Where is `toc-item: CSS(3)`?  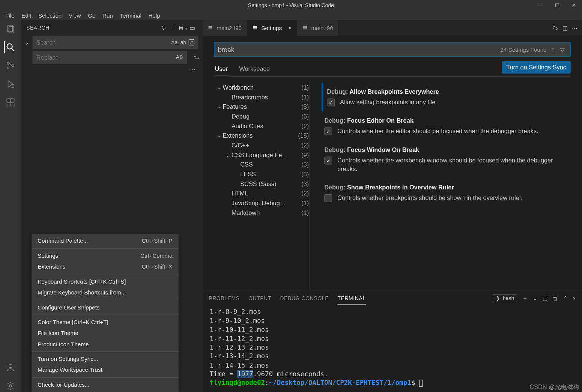 toc-item: CSS(3) is located at coordinates (261, 165).